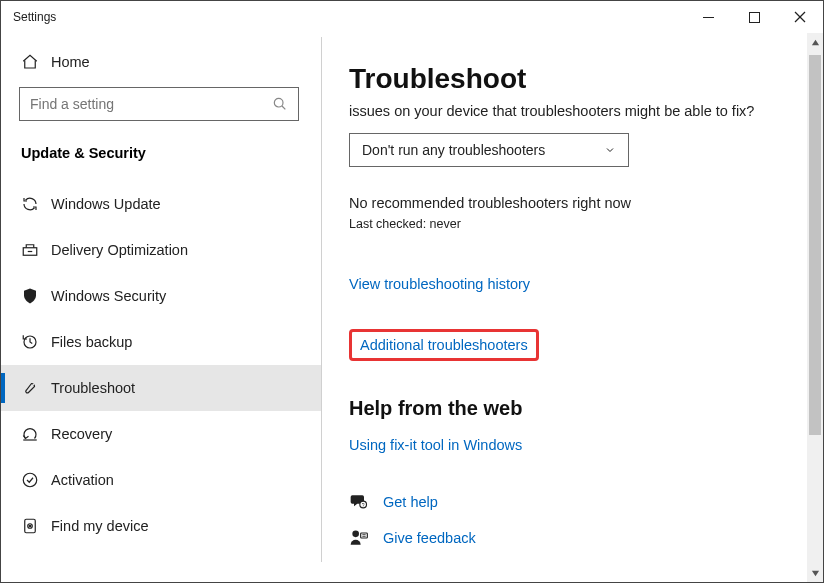  I want to click on window-title: Settings, so click(34, 17).